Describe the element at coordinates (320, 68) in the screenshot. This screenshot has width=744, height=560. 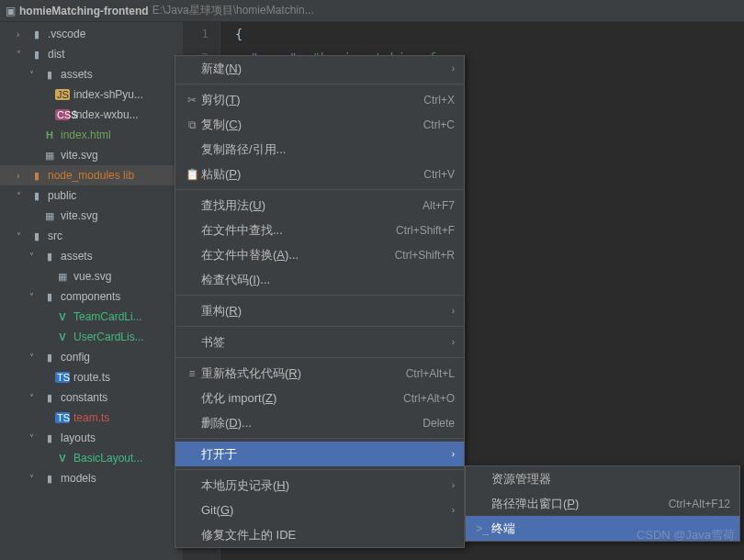
I see `menu-item: 新建(N)›` at that location.